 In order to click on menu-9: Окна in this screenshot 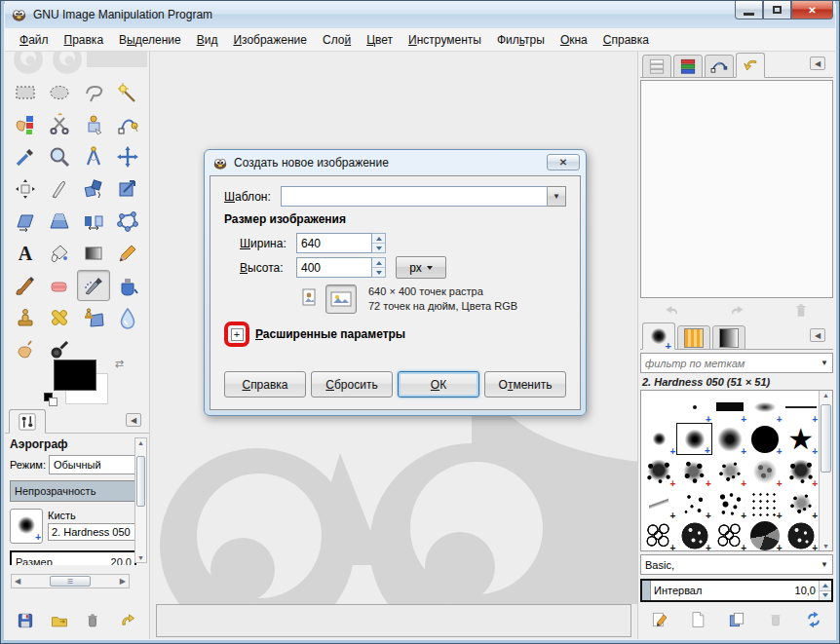, I will do `click(574, 40)`.